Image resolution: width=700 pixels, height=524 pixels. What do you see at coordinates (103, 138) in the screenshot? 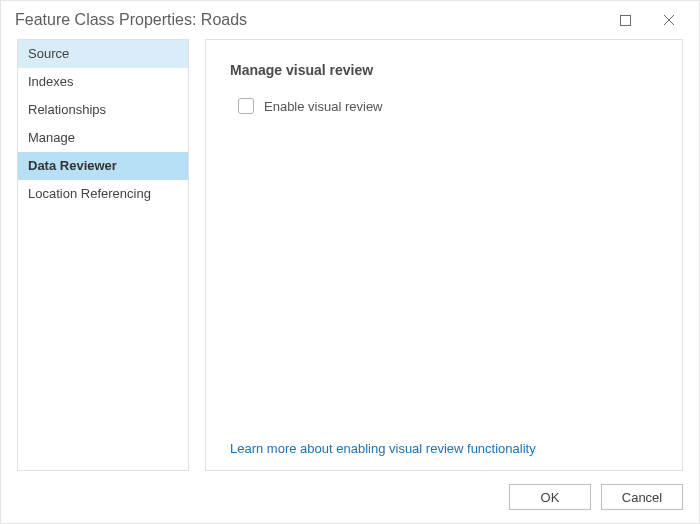
I see `sidebar-item-manage: Manage` at bounding box center [103, 138].